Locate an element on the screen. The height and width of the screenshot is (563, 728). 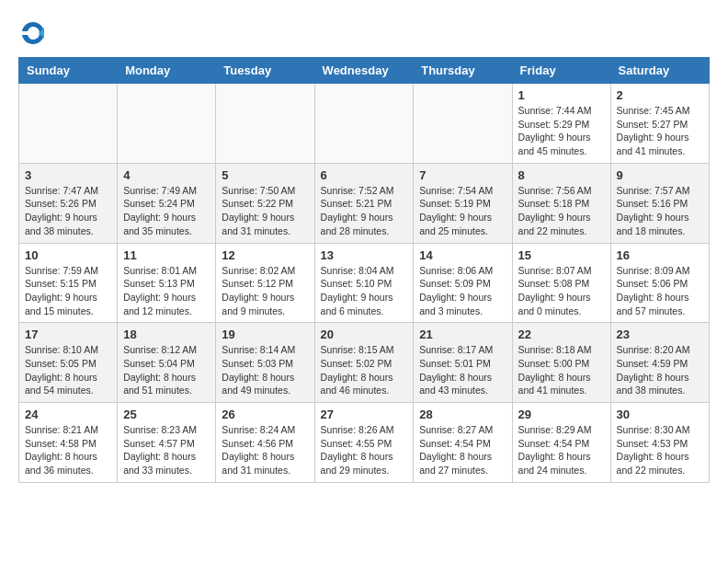
day-info: Sunrise: 7:44 AM Sunset: 5:29 PM Dayligh… is located at coordinates (562, 131).